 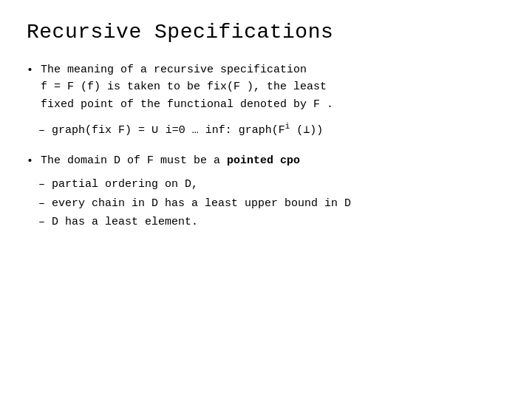 What do you see at coordinates (273, 87) in the screenshot?
I see `bullet-1-text: The meaning of a recursive specification…` at bounding box center [273, 87].